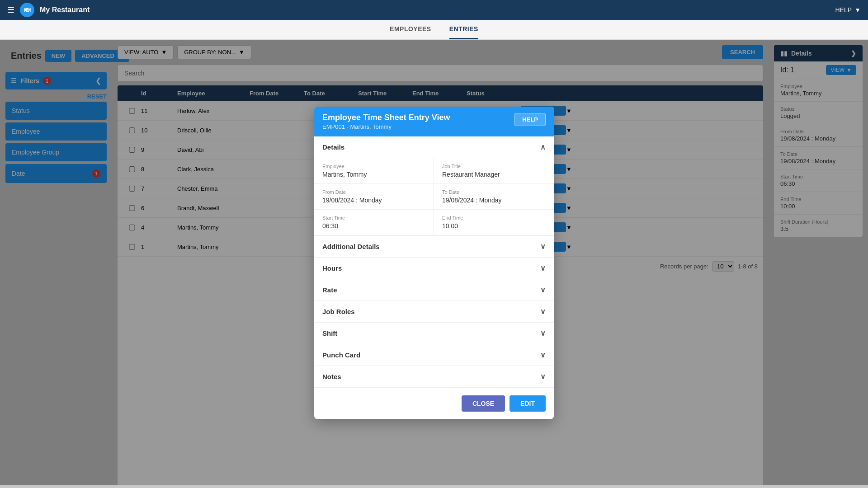  I want to click on modal-field-end-time: End Time 10:00, so click(494, 222).